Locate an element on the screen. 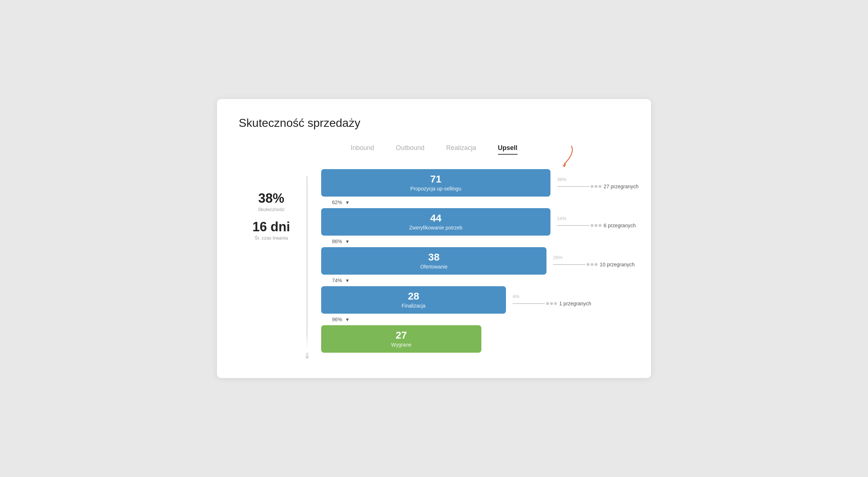 Image resolution: width=868 pixels, height=477 pixels. bar-finalizacja: 28 Finalizacja is located at coordinates (414, 300).